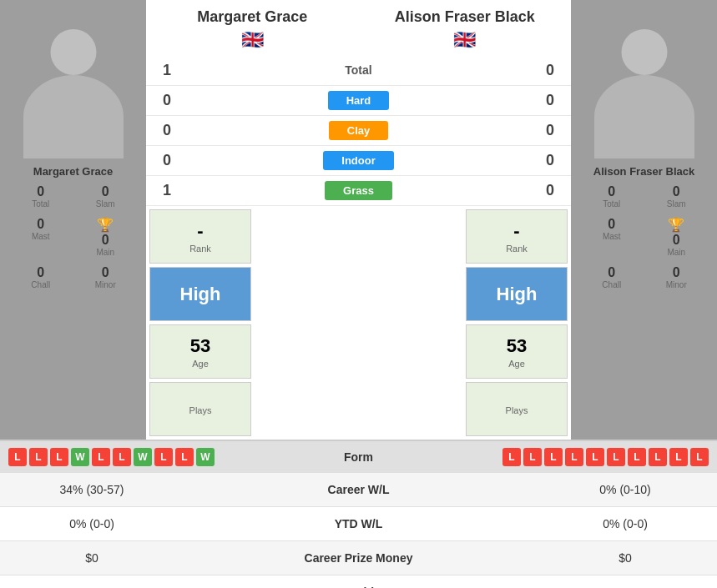 The height and width of the screenshot is (588, 717). Describe the element at coordinates (252, 30) in the screenshot. I see `left-player-name-header: Margaret Grace 🇬🇧` at that location.